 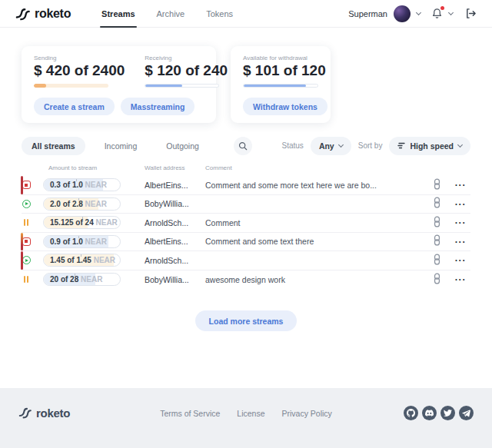 I want to click on table-row: 0.9 of 1.0 NEARAlbertEins...Comment and …, so click(x=246, y=243).